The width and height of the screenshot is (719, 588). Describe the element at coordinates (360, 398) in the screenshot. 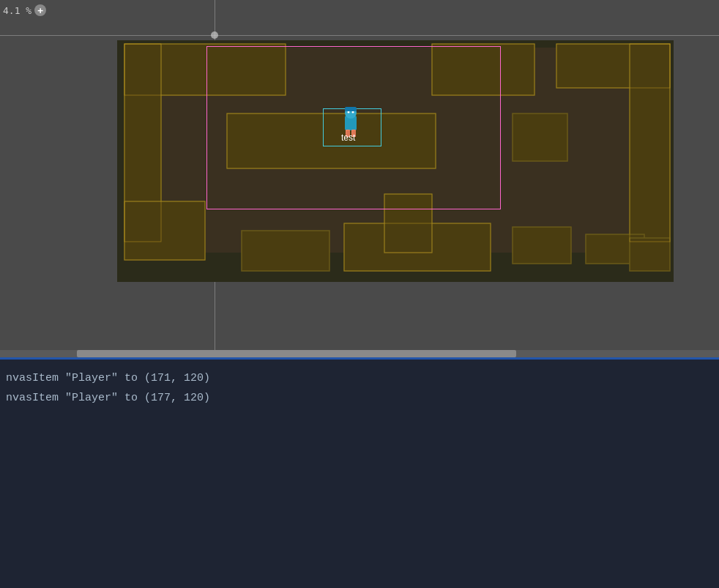

I see `console-line-2: nvasItem "Player" to (130, 88)` at that location.